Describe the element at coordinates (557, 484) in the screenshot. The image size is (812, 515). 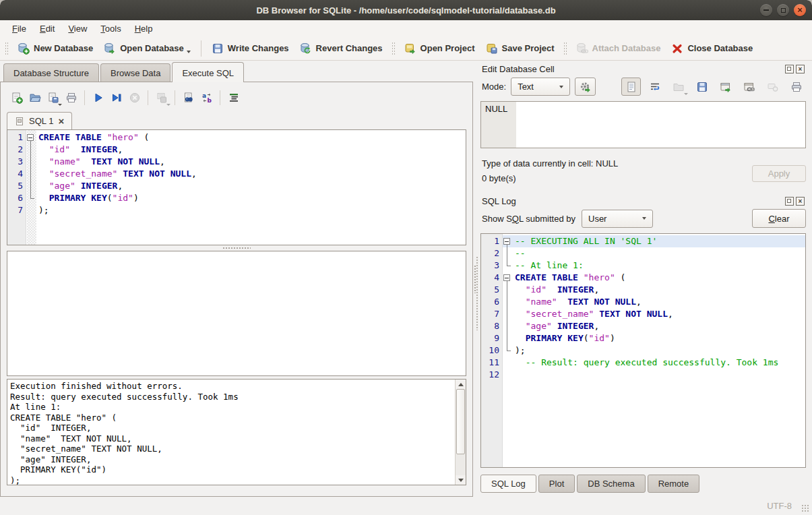
I see `dock-tab-plot: Plot` at that location.